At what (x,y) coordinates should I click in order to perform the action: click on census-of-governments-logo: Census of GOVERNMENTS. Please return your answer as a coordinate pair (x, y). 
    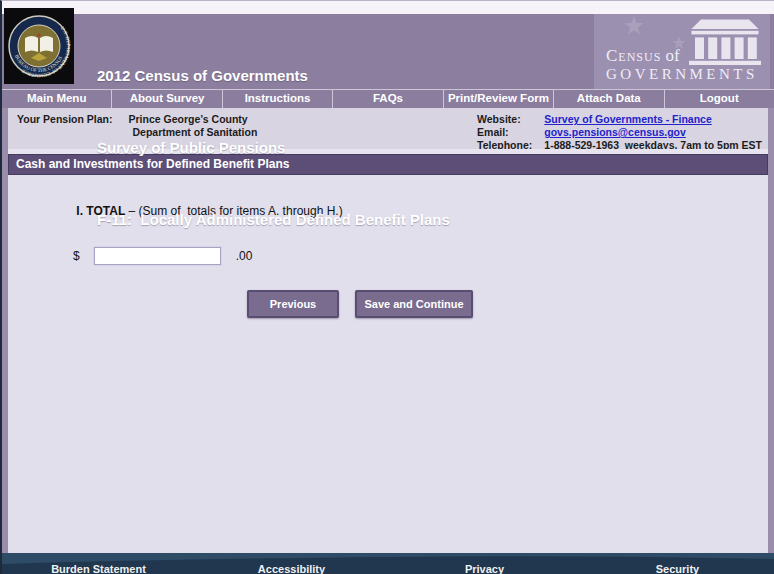
    Looking at the image, I should click on (682, 52).